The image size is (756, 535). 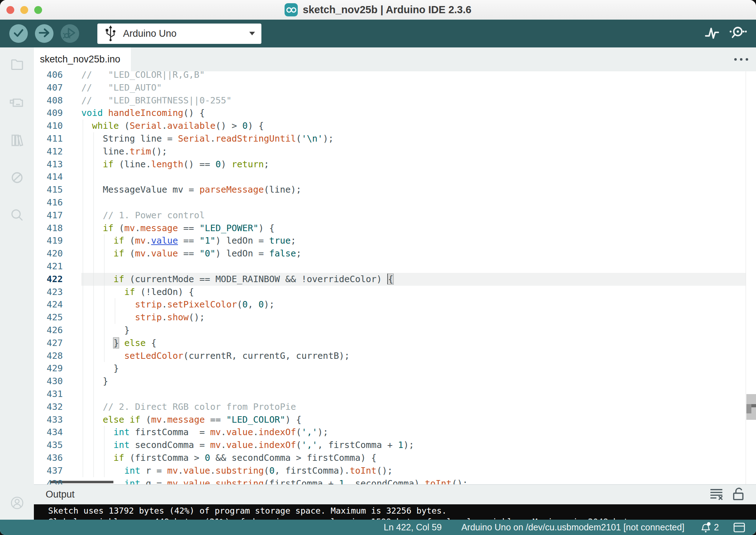 What do you see at coordinates (48, 203) in the screenshot?
I see `line-number: 416` at bounding box center [48, 203].